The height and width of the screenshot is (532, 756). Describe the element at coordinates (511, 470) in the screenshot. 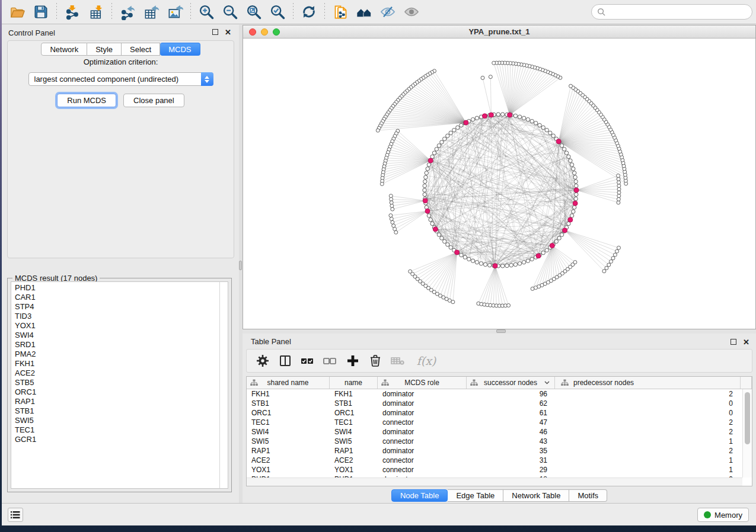

I see `cell-successor-nodes: 29` at that location.